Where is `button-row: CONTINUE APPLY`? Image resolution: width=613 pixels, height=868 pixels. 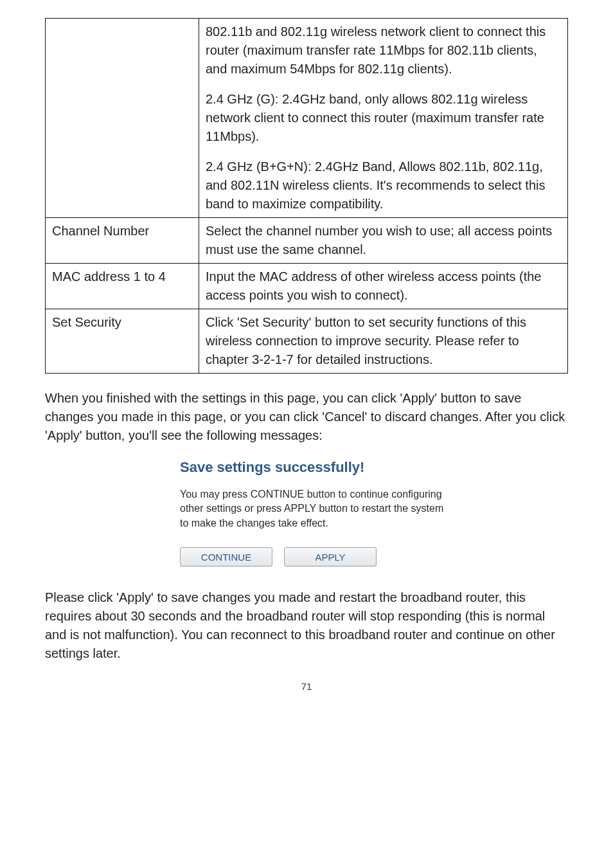
button-row: CONTINUE APPLY is located at coordinates (331, 557).